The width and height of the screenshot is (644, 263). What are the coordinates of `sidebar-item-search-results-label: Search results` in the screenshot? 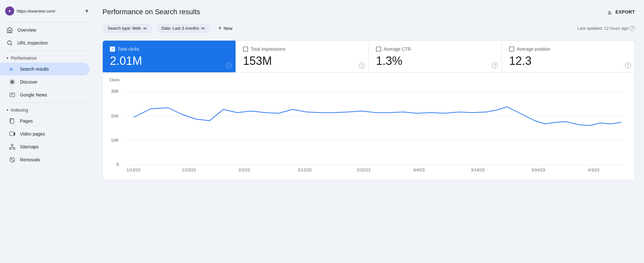 It's located at (34, 69).